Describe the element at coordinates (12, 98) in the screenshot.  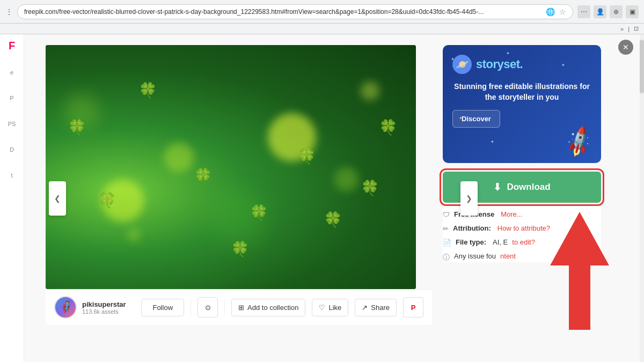
I see `sidebar-item-1: P` at that location.